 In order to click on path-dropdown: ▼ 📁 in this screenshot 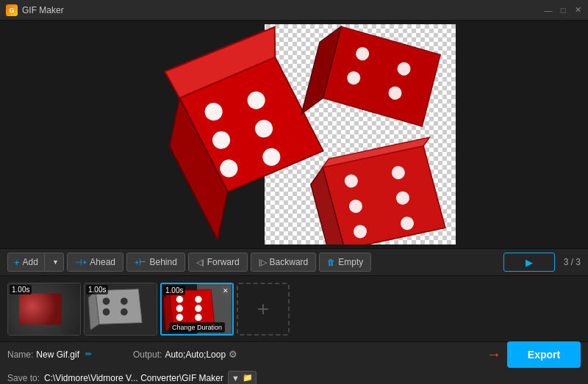, I will do `click(243, 377)`.